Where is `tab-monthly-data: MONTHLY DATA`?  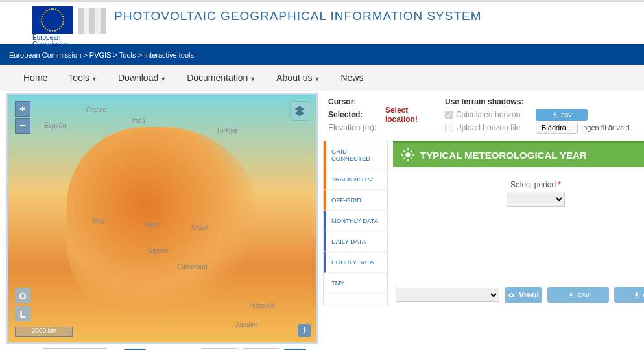 tab-monthly-data: MONTHLY DATA is located at coordinates (355, 221).